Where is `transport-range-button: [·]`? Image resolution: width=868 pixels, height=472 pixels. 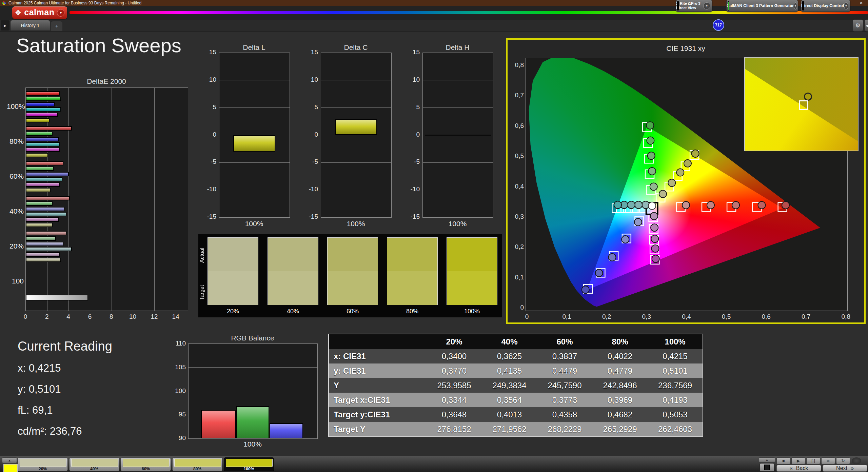
transport-range-button: [·] is located at coordinates (813, 461).